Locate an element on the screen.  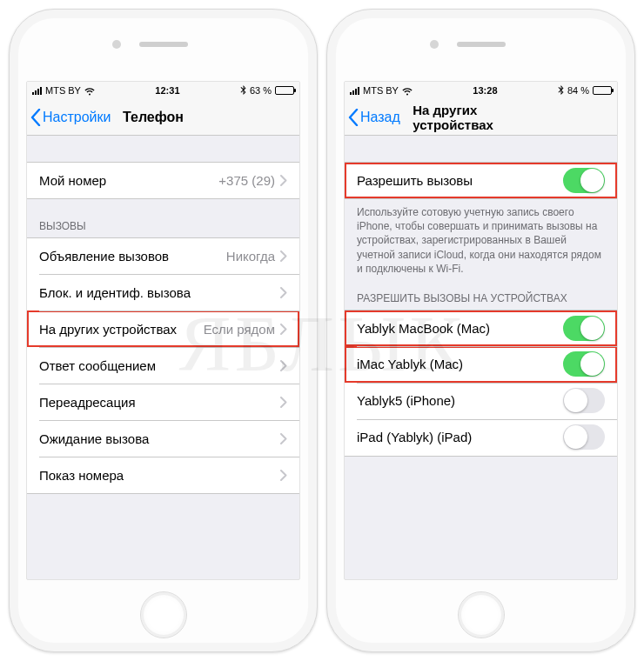
section-header-calls: ВЫЗОВЫ is located at coordinates (164, 226).